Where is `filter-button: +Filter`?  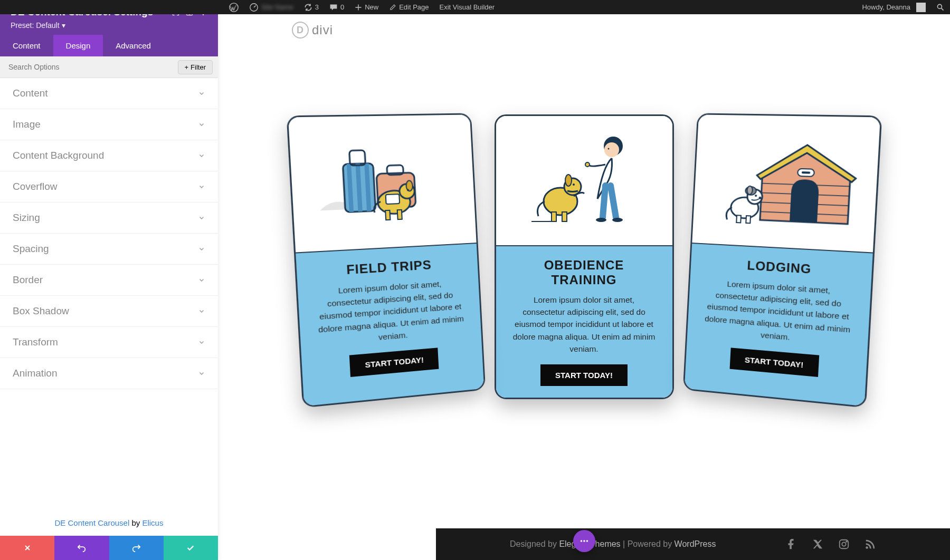 filter-button: +Filter is located at coordinates (195, 67).